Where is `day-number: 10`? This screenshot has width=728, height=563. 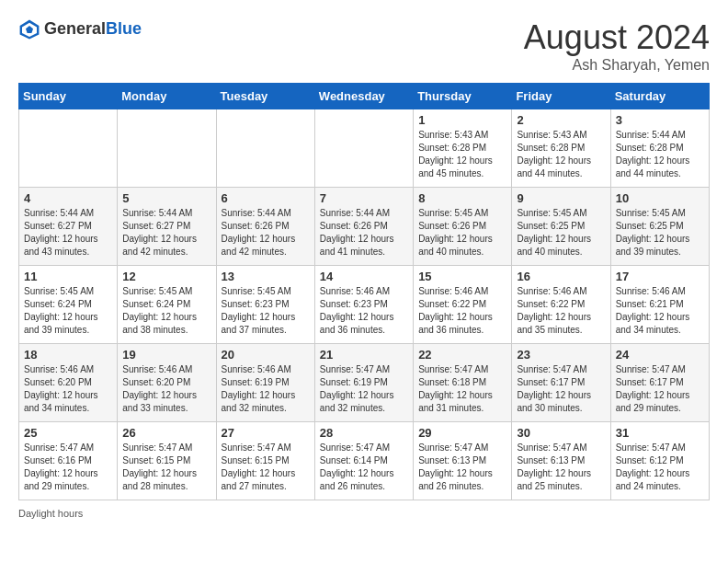
day-number: 10 is located at coordinates (660, 199).